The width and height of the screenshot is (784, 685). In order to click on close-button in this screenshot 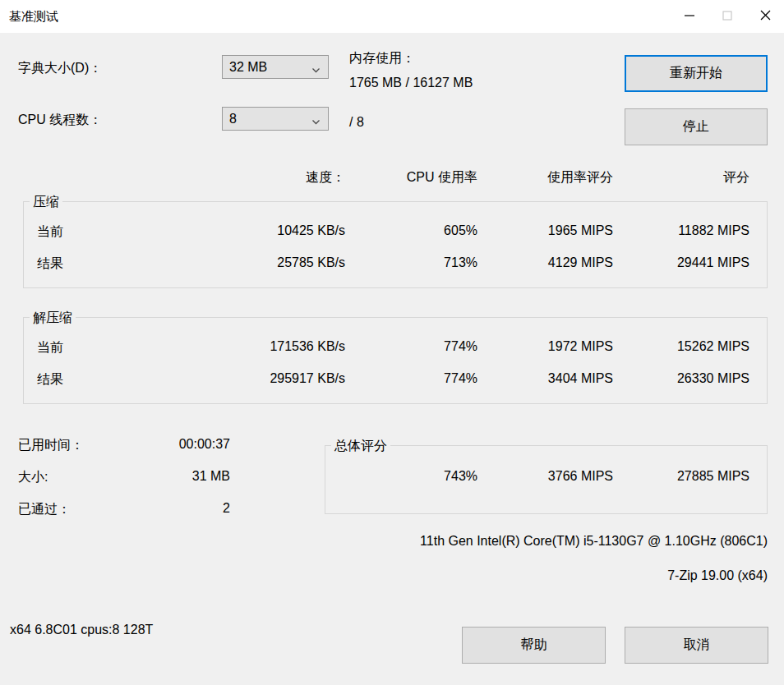, I will do `click(765, 16)`.